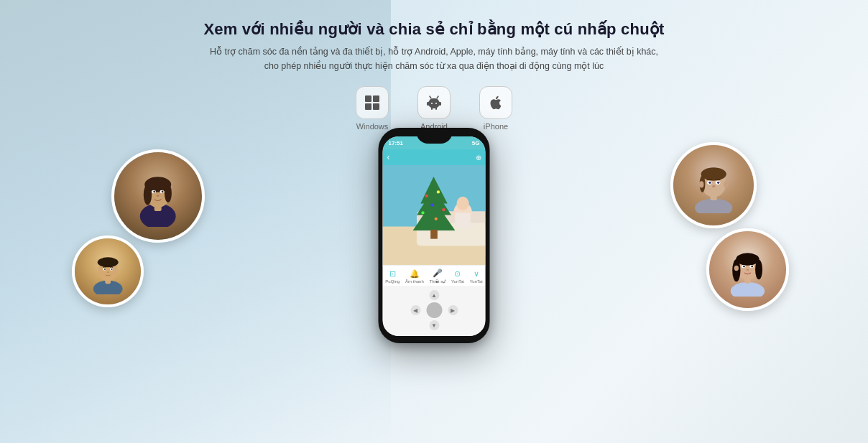 This screenshot has height=443, width=868. What do you see at coordinates (396, 144) in the screenshot?
I see `status-time: 17:51` at bounding box center [396, 144].